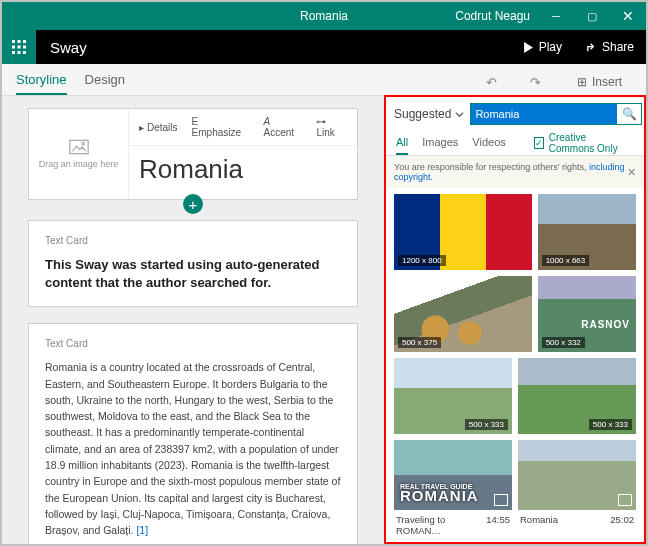 Image resolution: width=648 pixels, height=546 pixels. What do you see at coordinates (592, 48) in the screenshot?
I see `share-icon` at bounding box center [592, 48].